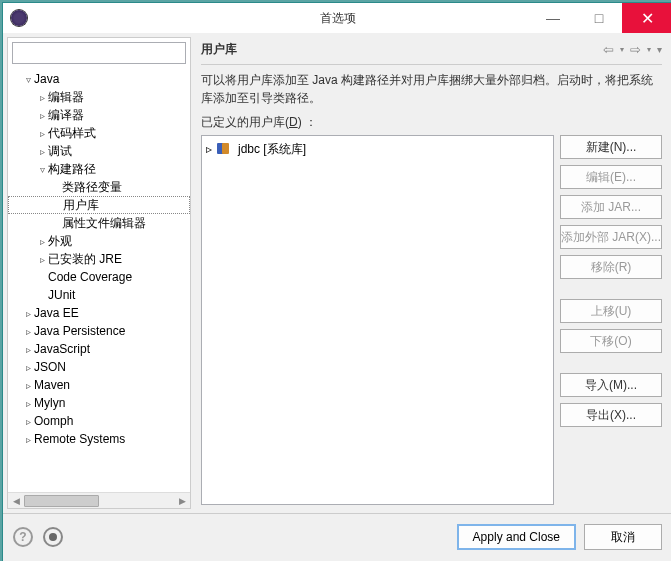 This screenshot has height=561, width=671. What do you see at coordinates (104, 224) in the screenshot?
I see `tree-item-label: 属性文件编辑器` at bounding box center [104, 224].